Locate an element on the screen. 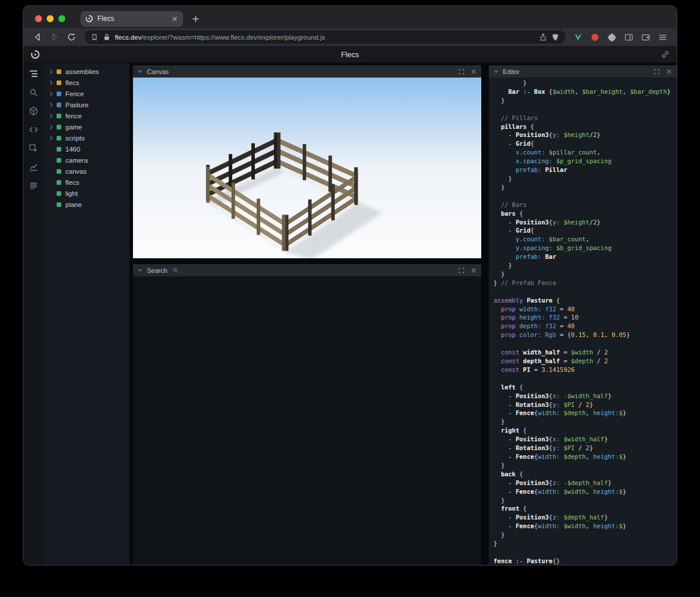 Image resolution: width=700 pixels, height=597 pixels. url-domain: flecs.dev is located at coordinates (128, 37).